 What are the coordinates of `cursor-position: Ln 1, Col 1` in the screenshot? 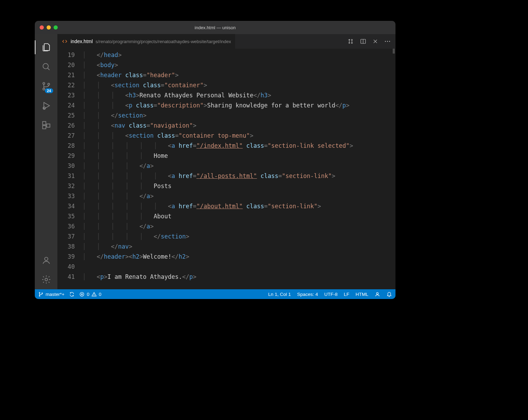 It's located at (280, 294).